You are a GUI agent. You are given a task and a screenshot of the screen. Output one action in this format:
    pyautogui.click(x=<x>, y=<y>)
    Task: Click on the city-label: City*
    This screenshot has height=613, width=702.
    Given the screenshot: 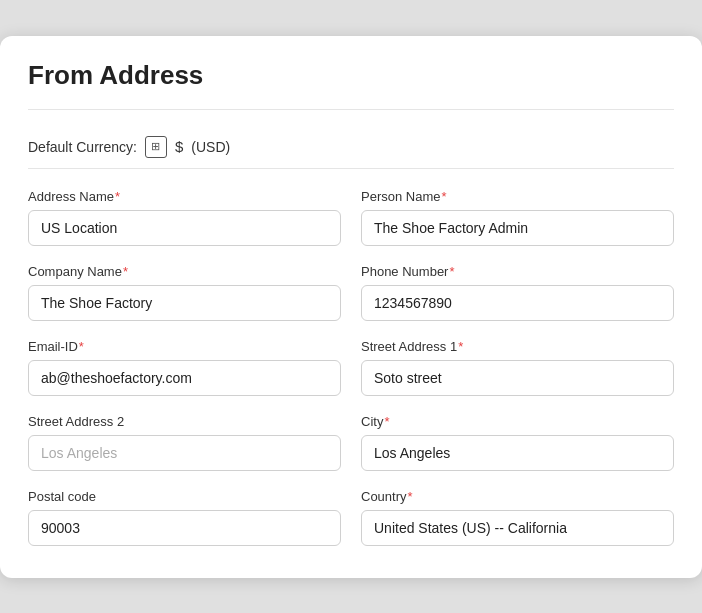 What is the action you would take?
    pyautogui.click(x=518, y=422)
    